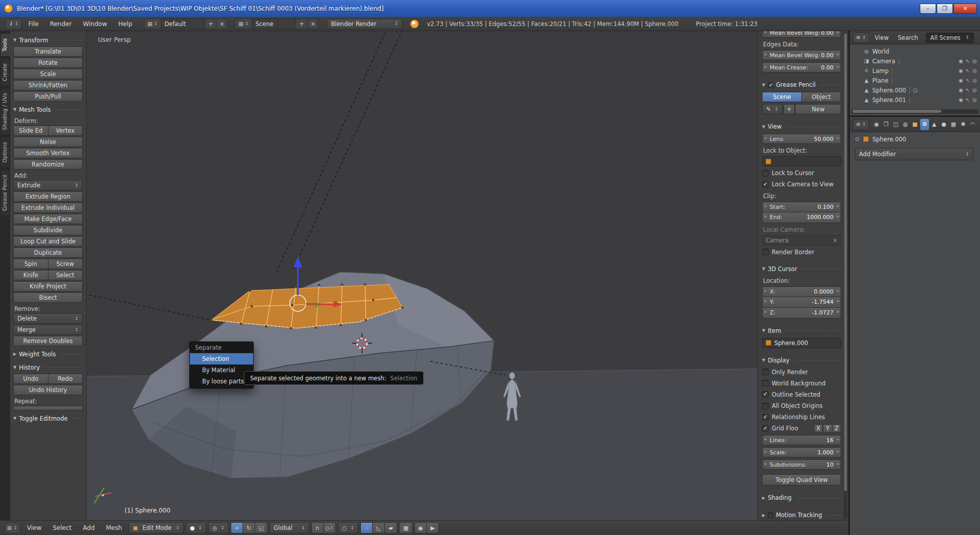 The height and width of the screenshot is (535, 980). I want to click on menu-add: Add, so click(89, 528).